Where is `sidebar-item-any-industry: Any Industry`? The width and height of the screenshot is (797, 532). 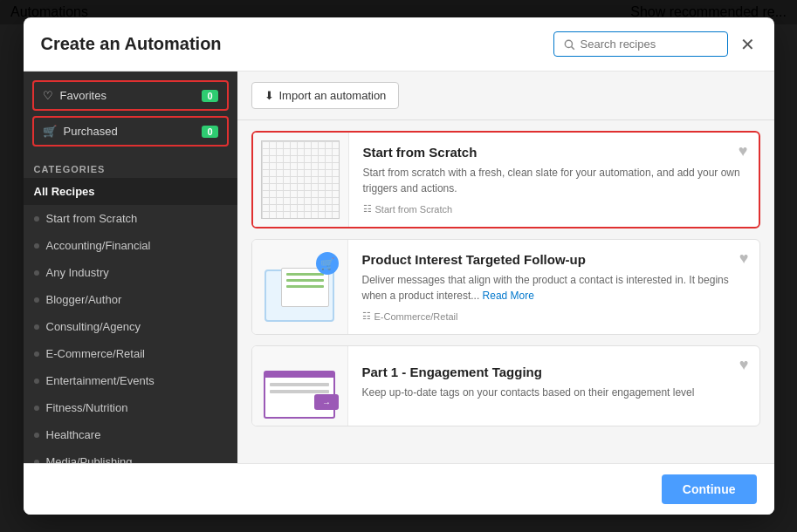
sidebar-item-any-industry: Any Industry is located at coordinates (131, 272).